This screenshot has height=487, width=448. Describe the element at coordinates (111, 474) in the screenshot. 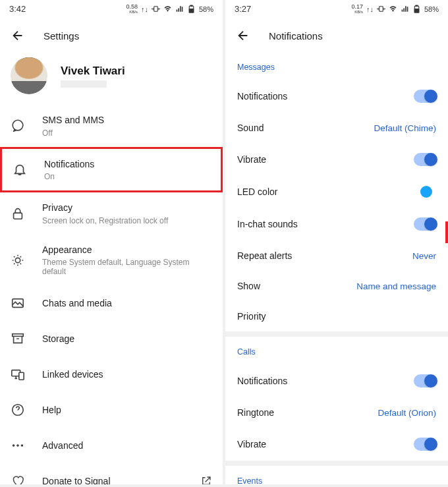

I see `settings-item-donate: Donate to Signal` at that location.